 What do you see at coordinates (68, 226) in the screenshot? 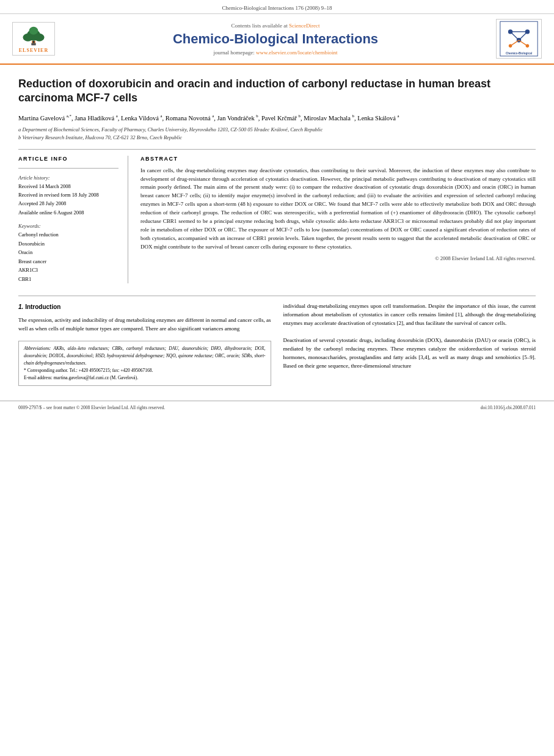
I see `keywords-label: Keywords:` at bounding box center [68, 226].